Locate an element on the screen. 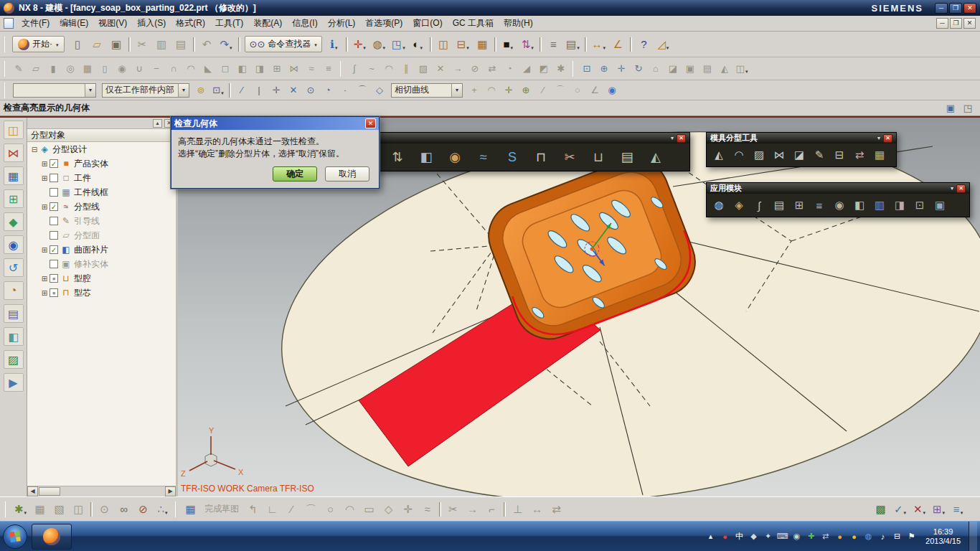 This screenshot has height=551, width=980. edge-blend-button: ◠ is located at coordinates (191, 69).